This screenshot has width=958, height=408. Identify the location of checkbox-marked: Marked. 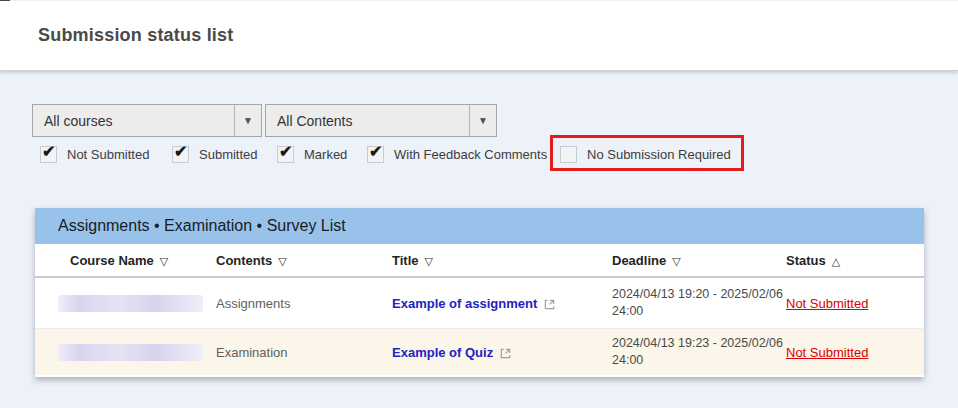
(312, 154).